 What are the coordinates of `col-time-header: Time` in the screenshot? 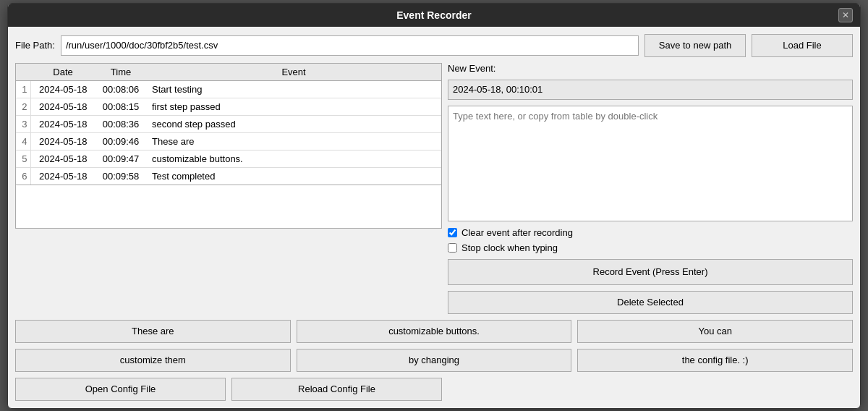 It's located at (121, 72).